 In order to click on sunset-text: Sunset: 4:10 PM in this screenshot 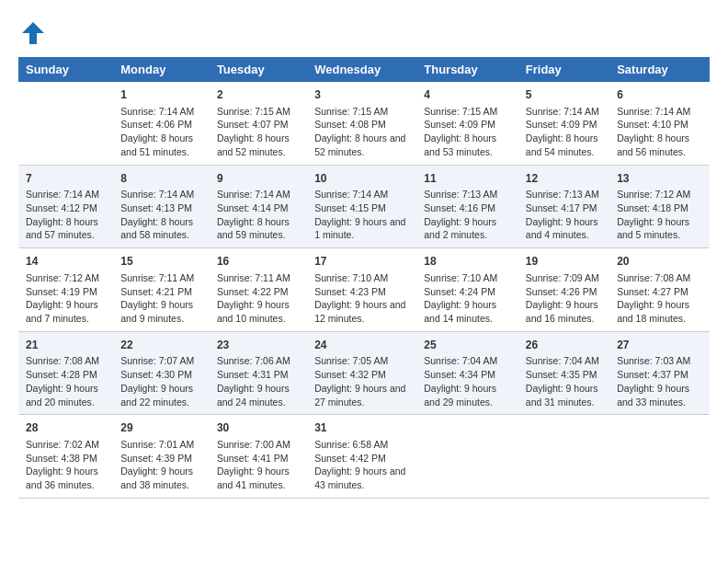, I will do `click(660, 125)`.